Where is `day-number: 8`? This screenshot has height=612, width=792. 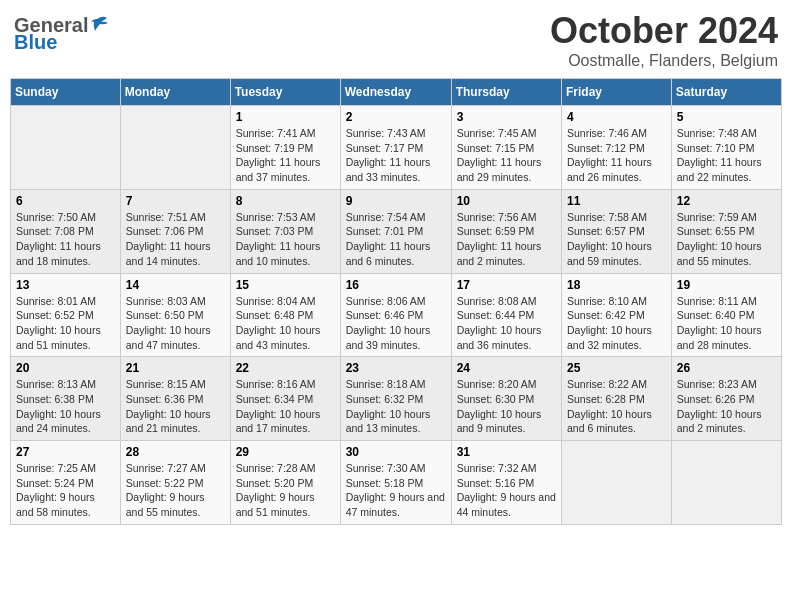 day-number: 8 is located at coordinates (286, 201).